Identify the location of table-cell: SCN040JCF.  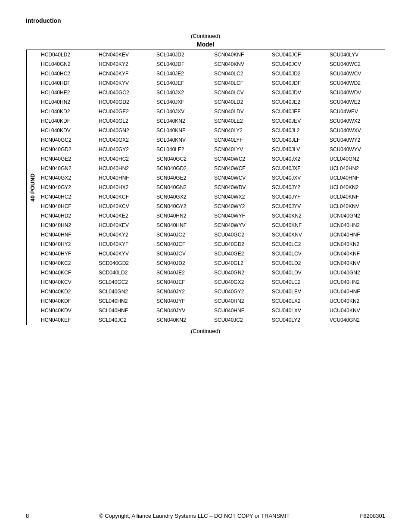
(183, 244).